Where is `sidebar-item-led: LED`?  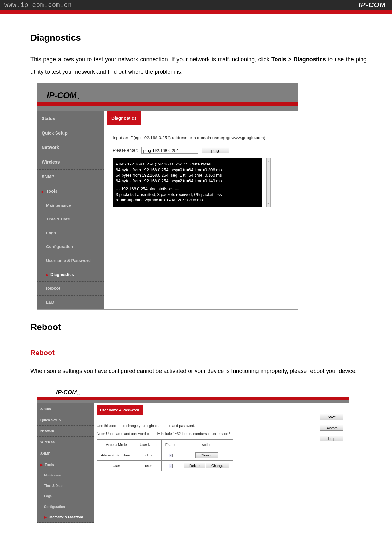
sidebar-item-led: LED is located at coordinates (70, 303).